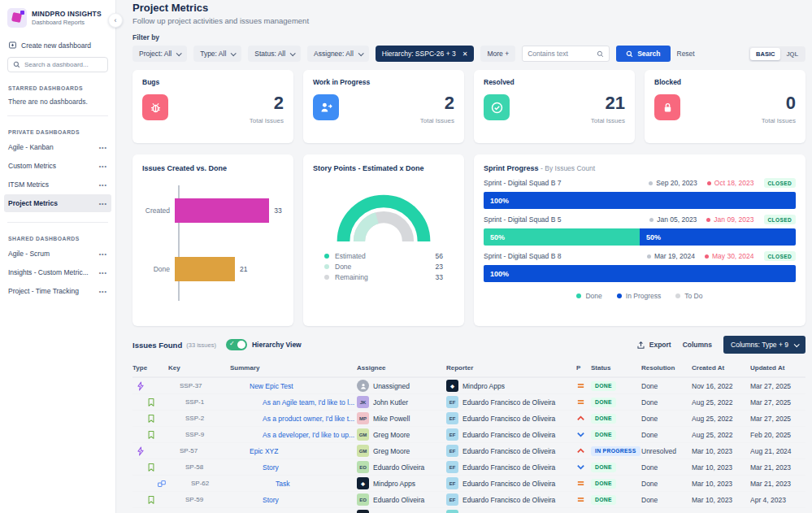 Image resolution: width=812 pixels, height=513 pixels. I want to click on issue-table-row: SP-57 Epic XYZ GM Greg Moore EF Eduardo …, so click(469, 451).